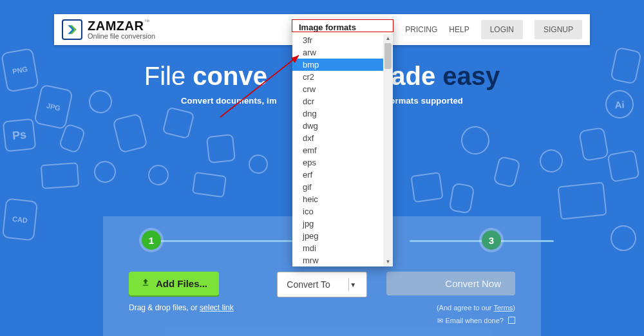 Image resolution: width=644 pixels, height=336 pixels. What do you see at coordinates (388, 56) in the screenshot?
I see `scroll-thumb` at bounding box center [388, 56].